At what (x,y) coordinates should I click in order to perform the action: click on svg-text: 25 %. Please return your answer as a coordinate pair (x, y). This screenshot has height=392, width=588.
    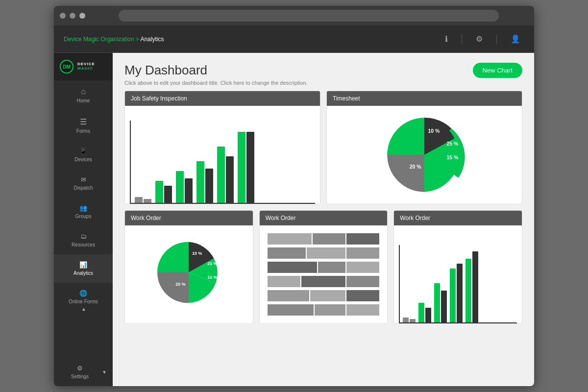
    Looking at the image, I should click on (213, 263).